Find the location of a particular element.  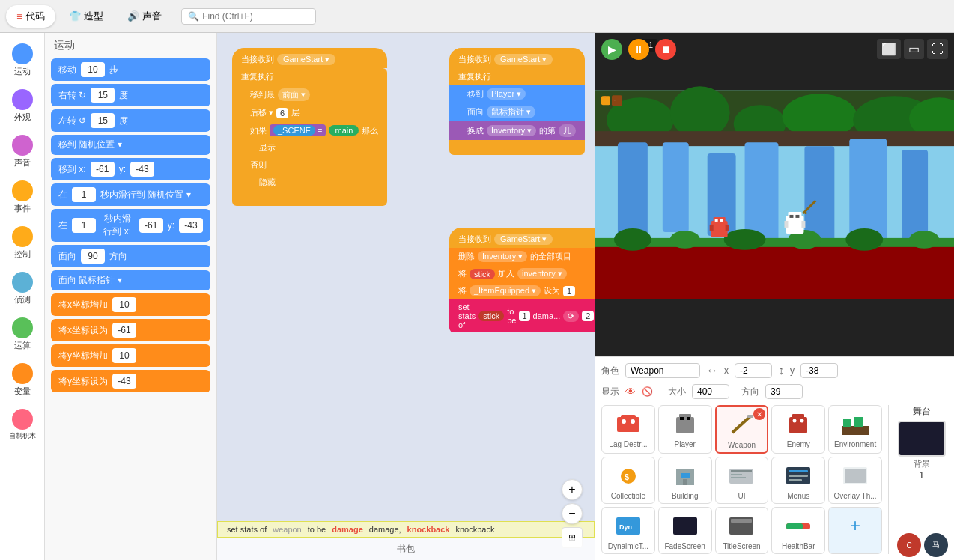

if-scene-block: 如果 _SCENE = main 那么 is located at coordinates (310, 130).